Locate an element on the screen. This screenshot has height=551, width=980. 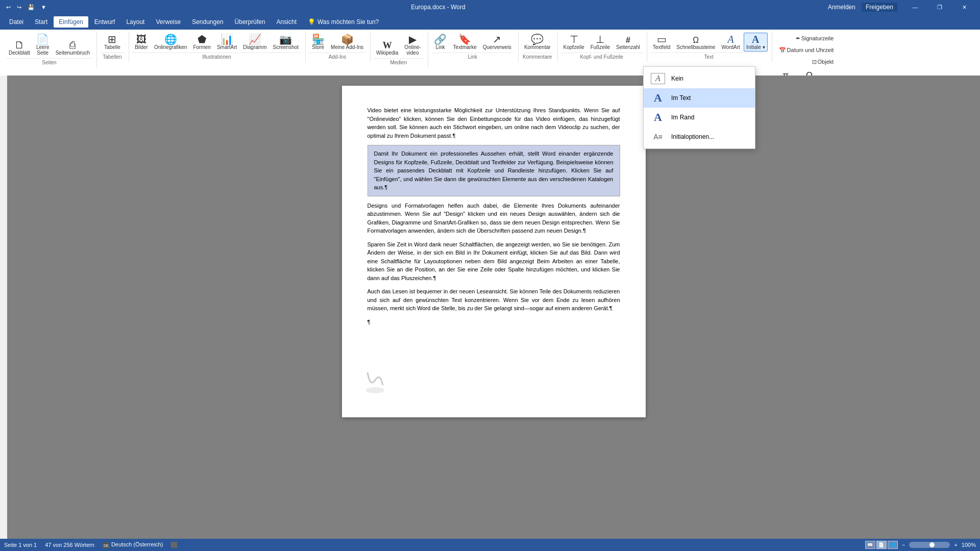
menu-sendungen: Sendungen is located at coordinates (207, 22).